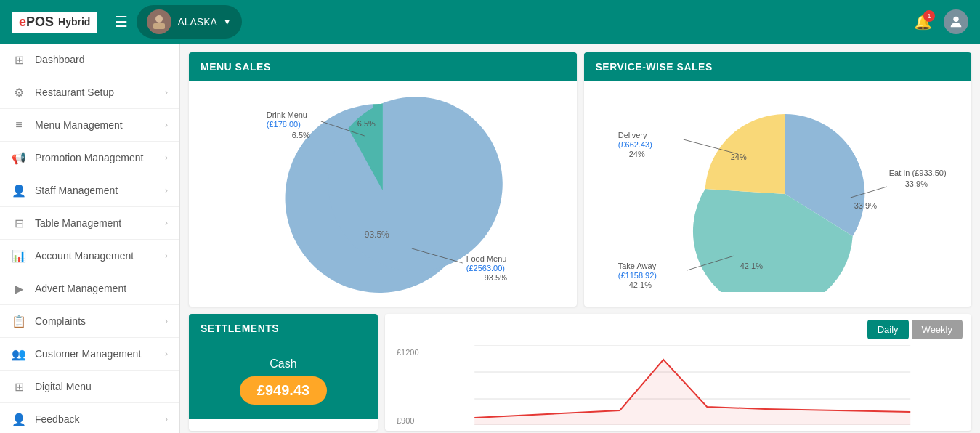 This screenshot has height=433, width=980. Describe the element at coordinates (90, 93) in the screenshot. I see `sidebar-item-restaurant-setup: ⚙ Restaurant Setup ›` at that location.